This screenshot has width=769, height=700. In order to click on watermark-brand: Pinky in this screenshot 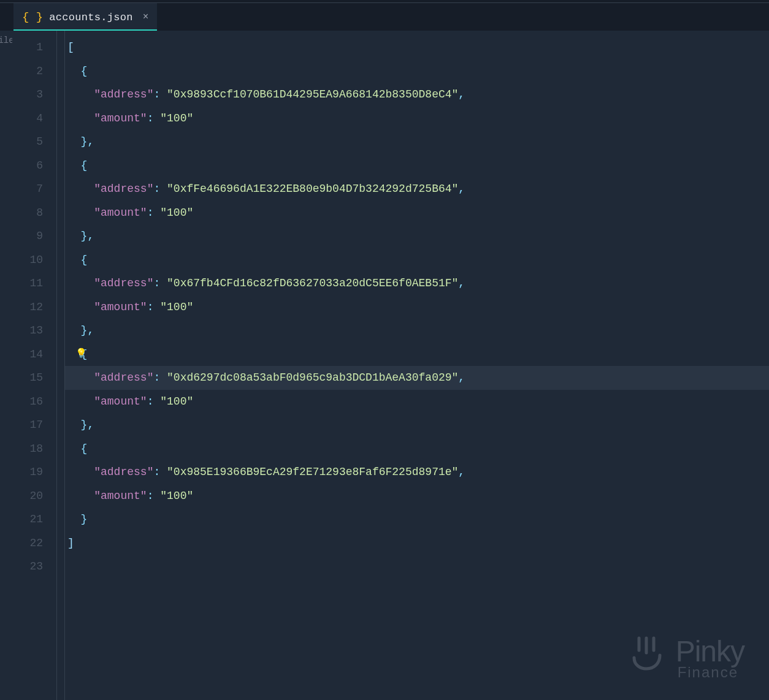, I will do `click(710, 652)`.